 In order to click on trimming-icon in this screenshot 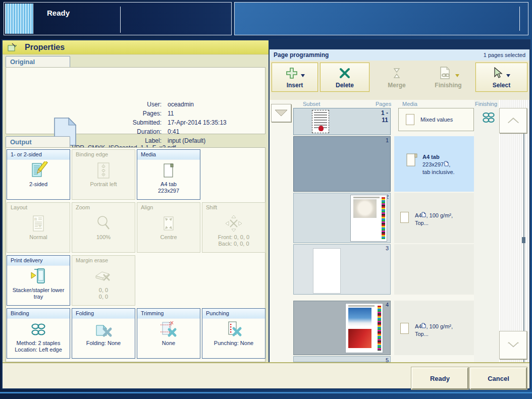, I will do `click(169, 329)`.